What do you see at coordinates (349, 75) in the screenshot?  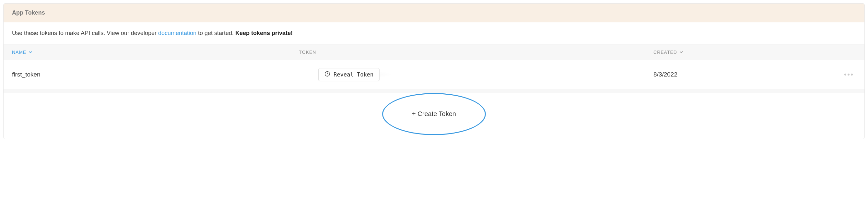 I see `reveal-token-button: Reveal Token` at bounding box center [349, 75].